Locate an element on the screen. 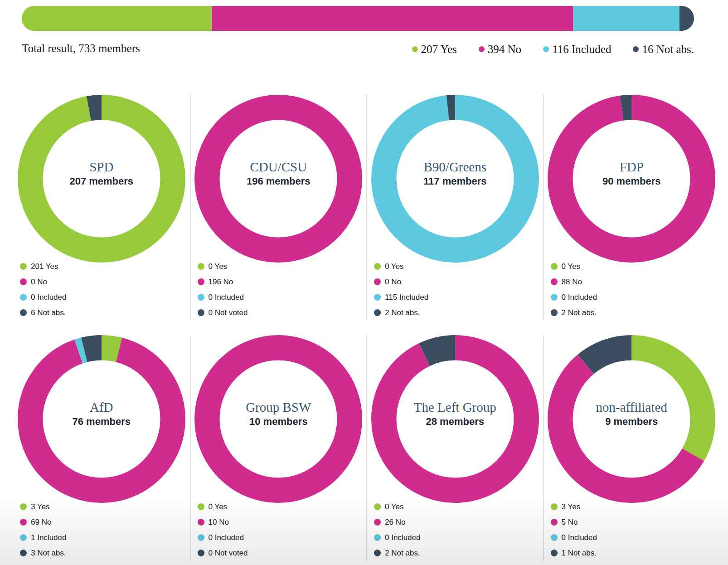  legend-label: 196 No is located at coordinates (221, 282).